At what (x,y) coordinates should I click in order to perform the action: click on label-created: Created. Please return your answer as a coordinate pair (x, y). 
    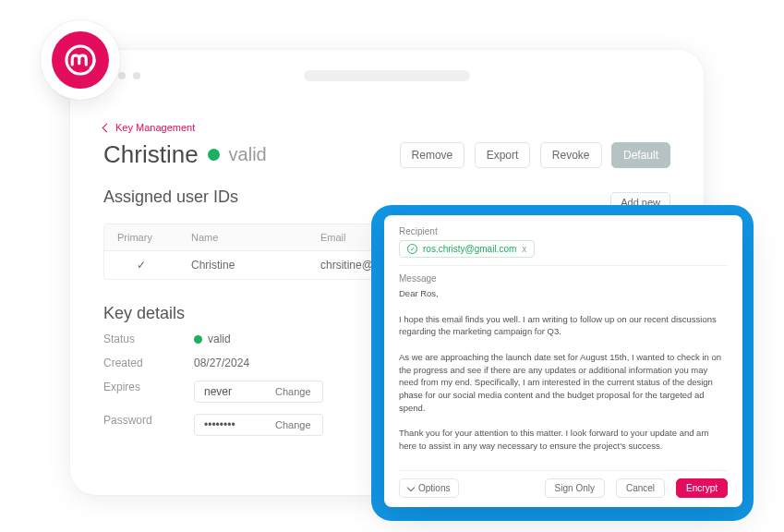
    Looking at the image, I should click on (140, 363).